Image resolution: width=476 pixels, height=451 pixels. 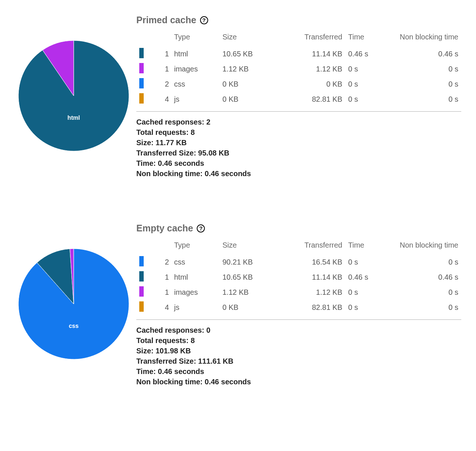 What do you see at coordinates (299, 122) in the screenshot?
I see `summary-line: Cached responses: 2` at bounding box center [299, 122].